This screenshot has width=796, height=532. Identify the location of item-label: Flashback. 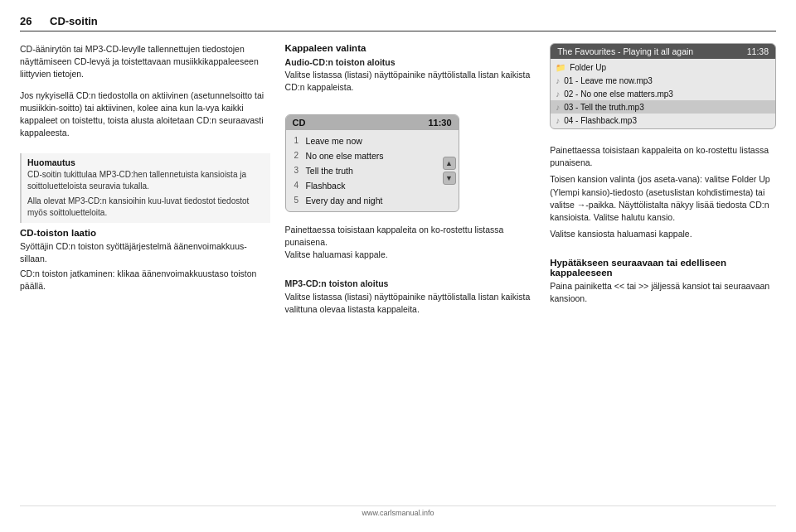
(326, 186).